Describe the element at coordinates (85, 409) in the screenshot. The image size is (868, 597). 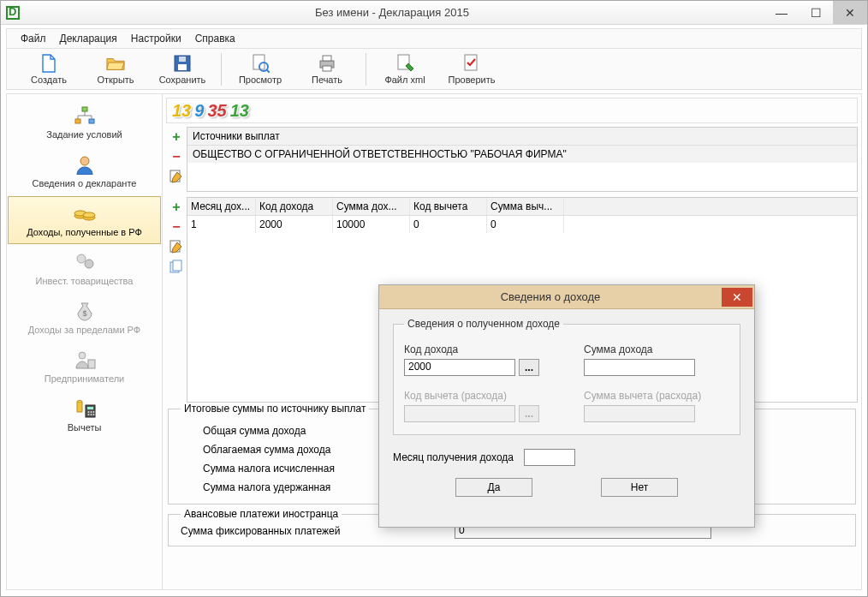
I see `deductions-icon` at that location.